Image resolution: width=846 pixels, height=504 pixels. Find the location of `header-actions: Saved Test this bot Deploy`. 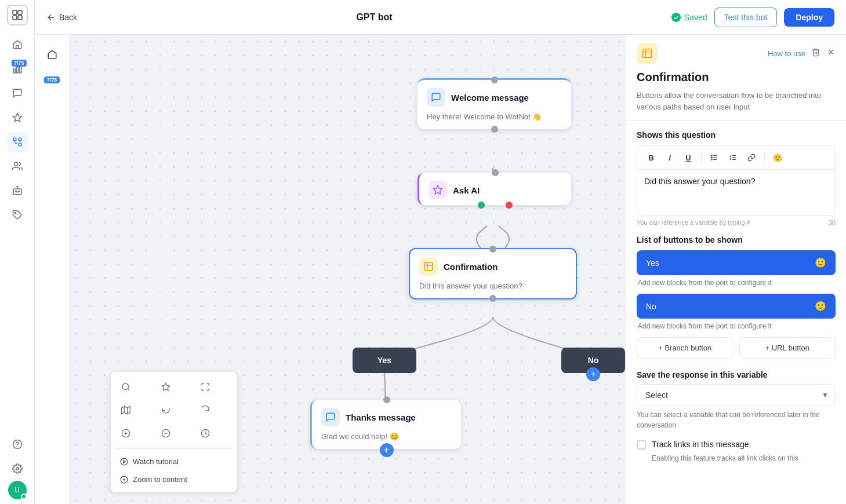

header-actions: Saved Test this bot Deploy is located at coordinates (753, 17).